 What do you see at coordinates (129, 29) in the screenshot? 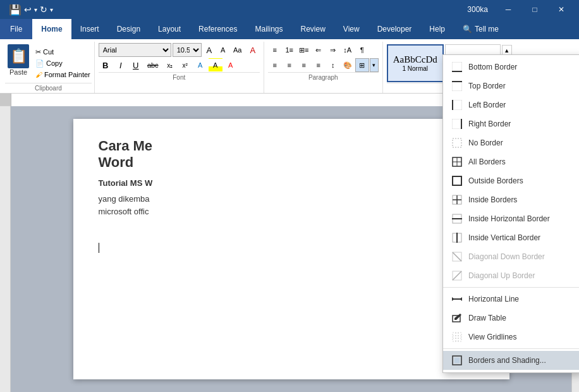
I see `tab-design: Design` at bounding box center [129, 29].